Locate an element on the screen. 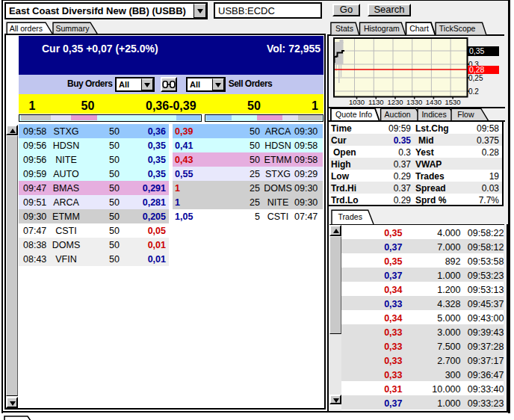  svg-text: Chart is located at coordinates (419, 28).